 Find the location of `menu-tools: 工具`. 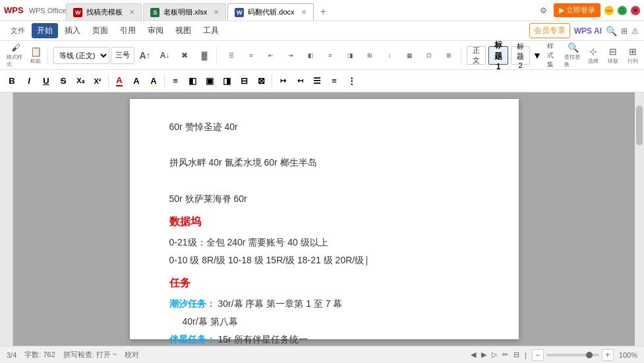

menu-tools: 工具 is located at coordinates (211, 30).